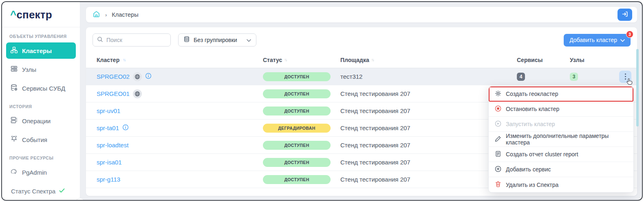  Describe the element at coordinates (218, 40) in the screenshot. I see `grouping-value: Без группировки` at that location.